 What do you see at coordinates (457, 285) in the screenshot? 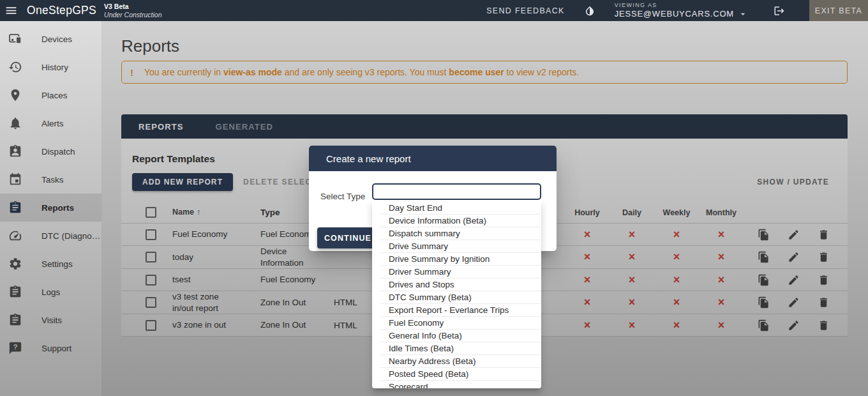
I see `report-type-option: Drives and Stops` at bounding box center [457, 285].